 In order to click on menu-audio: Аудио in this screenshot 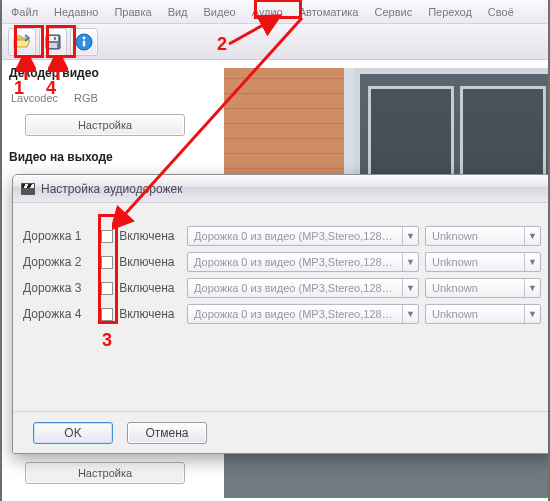, I will do `click(268, 12)`.